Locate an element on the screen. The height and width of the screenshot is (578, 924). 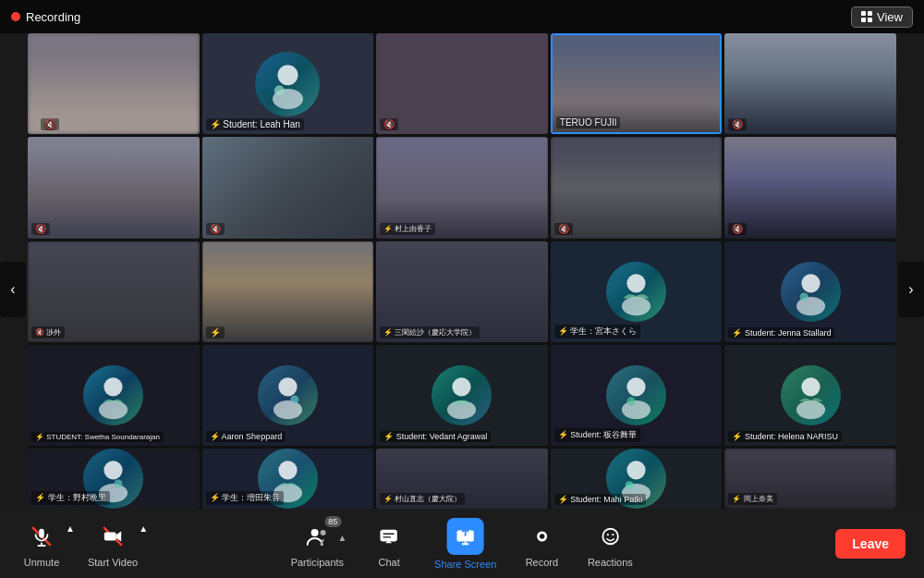
participant-name-teruo: TERUO FUJII is located at coordinates (589, 122).